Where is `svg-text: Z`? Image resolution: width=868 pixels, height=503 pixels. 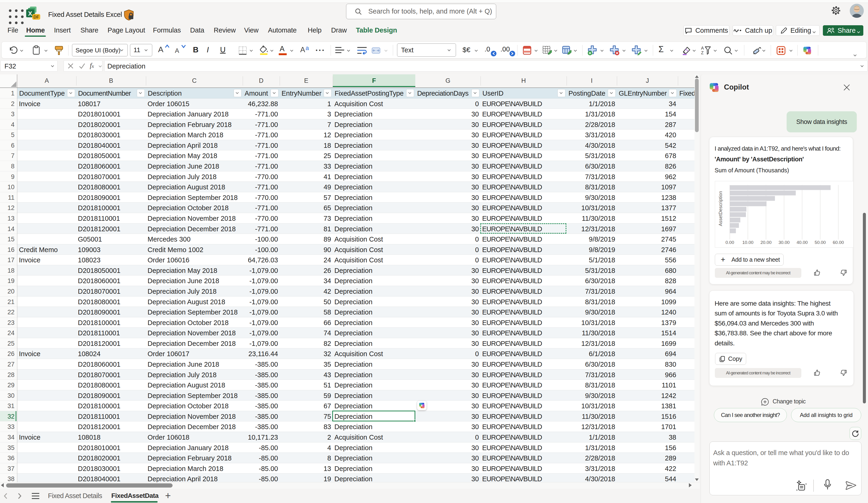 svg-text: Z is located at coordinates (702, 53).